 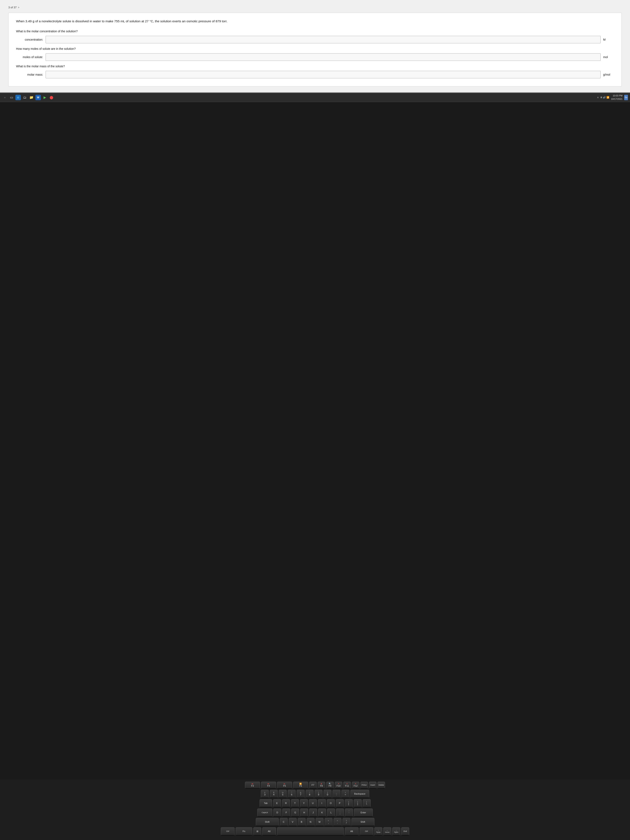 I want to click on clock-time: 10:03 PM, so click(x=617, y=96).